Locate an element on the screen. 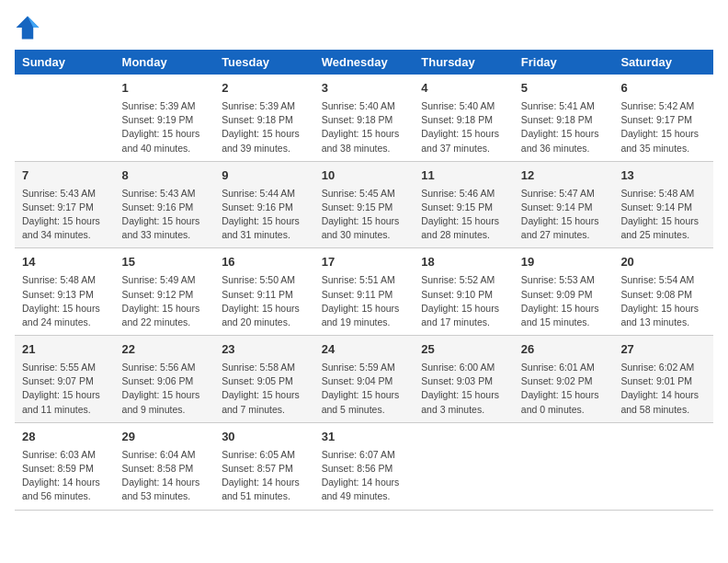 The width and height of the screenshot is (728, 563). day-info: Sunrise: 5:39 AM Sunset: 9:19 PM Dayligh… is located at coordinates (165, 127).